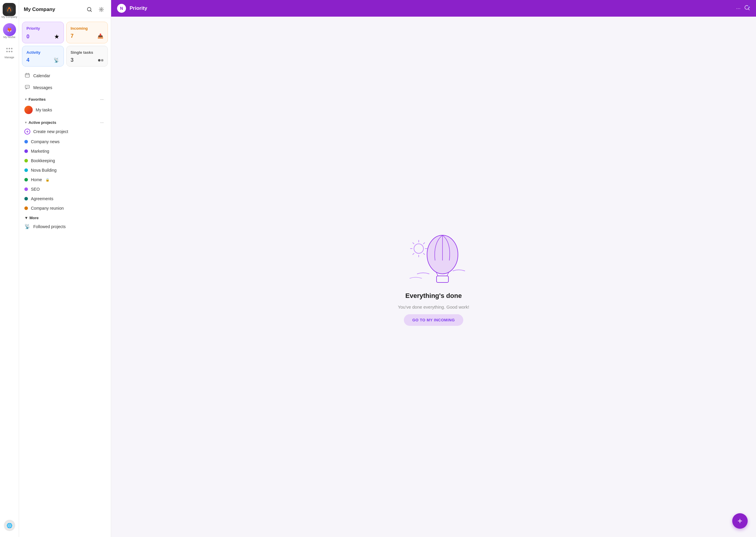 The image size is (756, 537). What do you see at coordinates (57, 36) in the screenshot?
I see `priority-tile-icon: ★` at bounding box center [57, 36].